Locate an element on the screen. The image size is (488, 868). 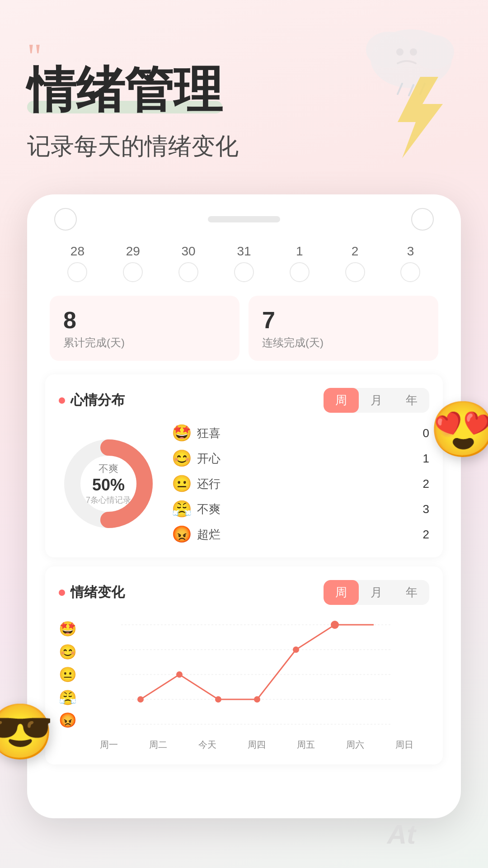
x-label-today: 今天 is located at coordinates (207, 745).